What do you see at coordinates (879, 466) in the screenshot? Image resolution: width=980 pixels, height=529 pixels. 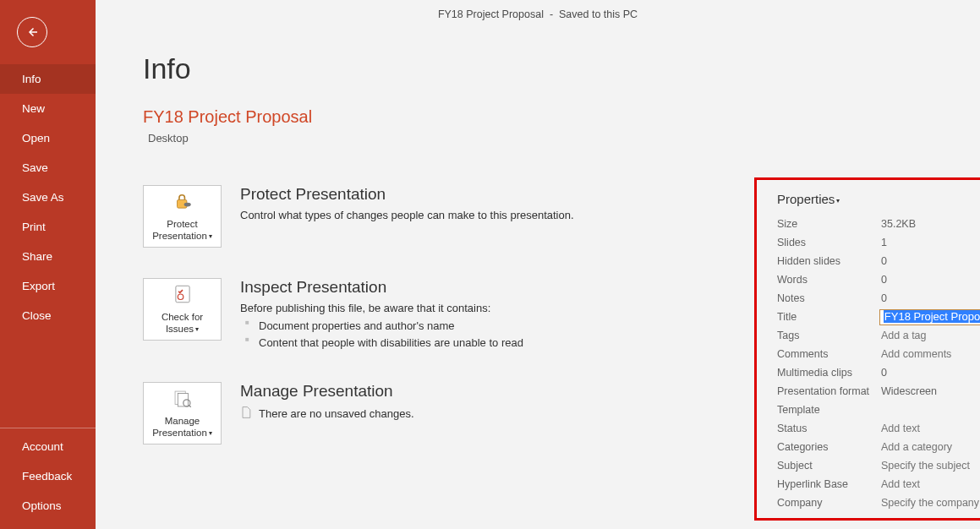 I see `property-row: SubjectSpecify the subject` at bounding box center [879, 466].